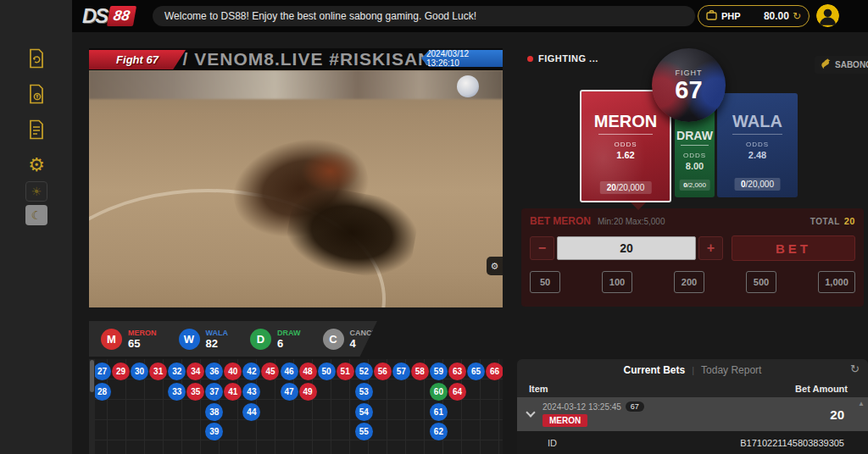 Image resolution: width=868 pixels, height=454 pixels. I want to click on card-bet-total: 20/20,000, so click(626, 188).